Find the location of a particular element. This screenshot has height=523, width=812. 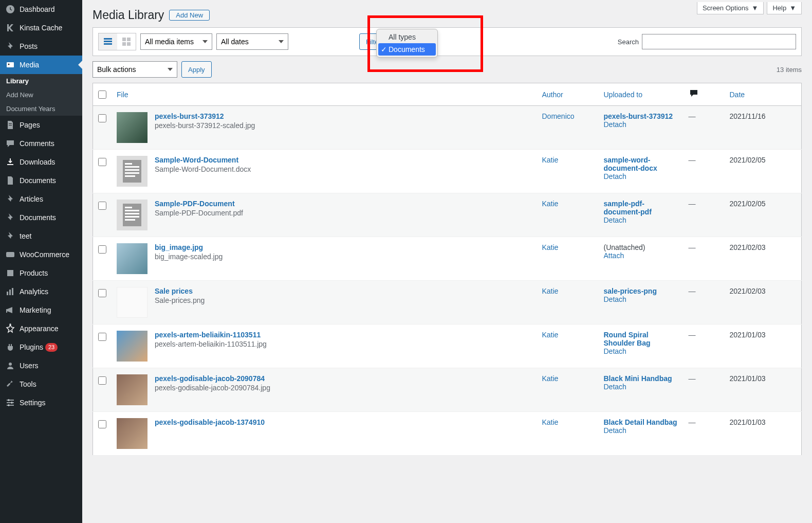

col-author: Author is located at coordinates (568, 95).